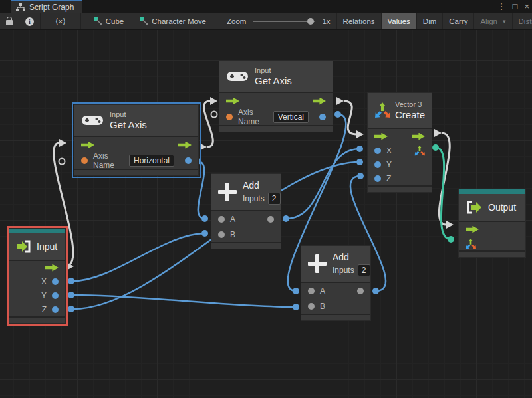 The height and width of the screenshot is (398, 532). I want to click on tab-script-graph: Script Graph, so click(47, 7).